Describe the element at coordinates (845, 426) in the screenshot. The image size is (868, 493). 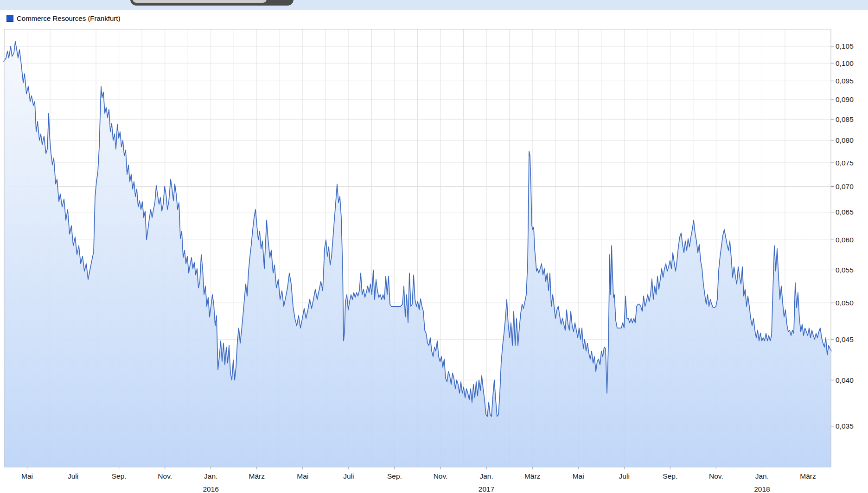
I see `y-tick-label: 0,035` at that location.